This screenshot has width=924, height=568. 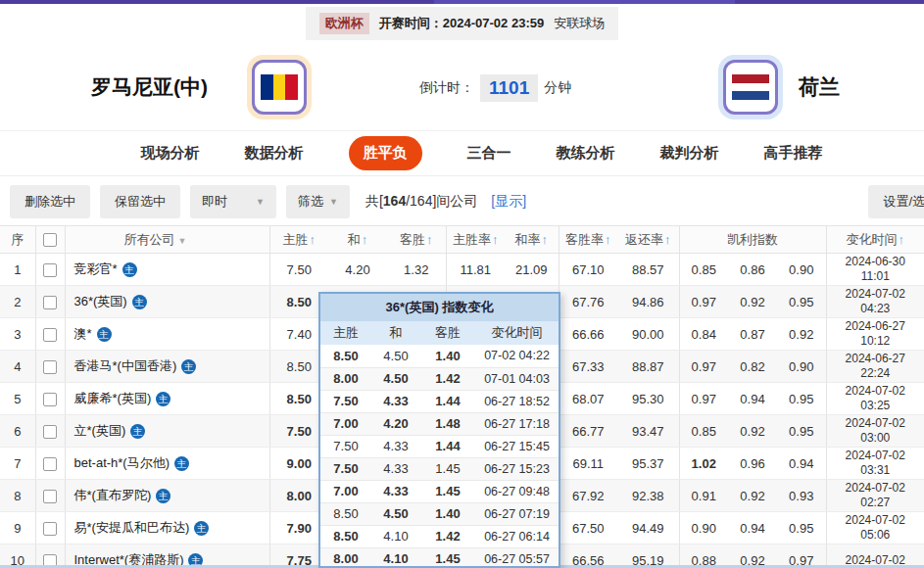 I want to click on select-all-checkbox, so click(x=50, y=240).